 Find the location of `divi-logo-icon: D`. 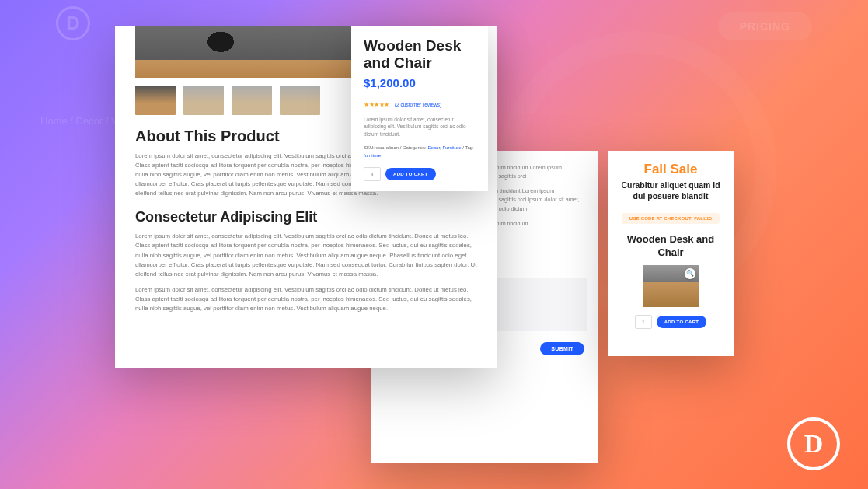

divi-logo-icon: D is located at coordinates (814, 444).